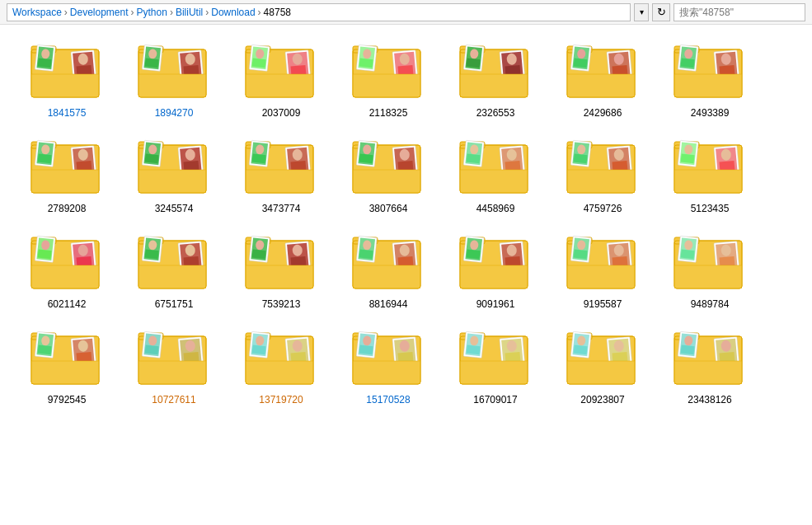 Image resolution: width=812 pixels, height=525 pixels. I want to click on folder-label: 15170528, so click(387, 400).